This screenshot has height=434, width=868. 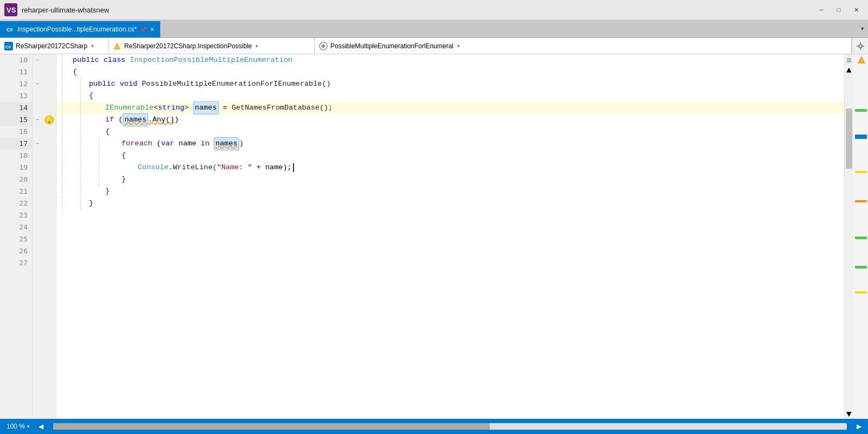 What do you see at coordinates (168, 144) in the screenshot?
I see `kw-var-17: var` at bounding box center [168, 144].